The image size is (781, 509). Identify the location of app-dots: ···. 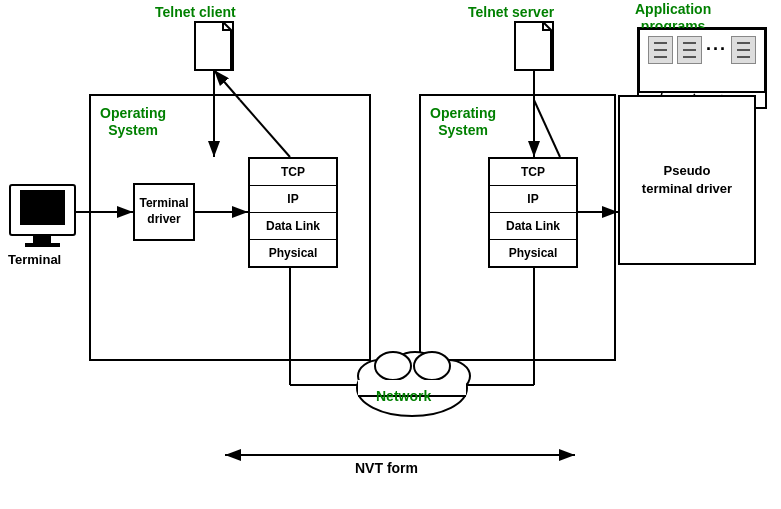
(716, 50).